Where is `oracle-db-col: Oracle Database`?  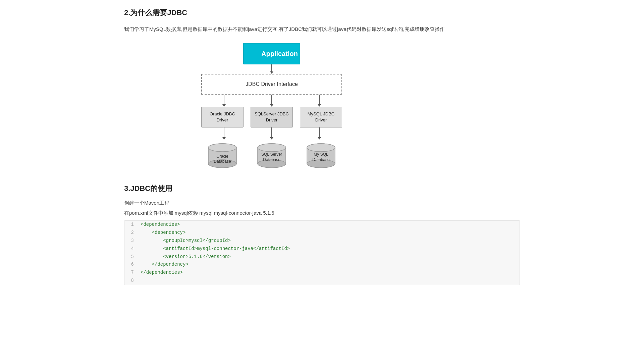
oracle-db-col: Oracle Database is located at coordinates (222, 156).